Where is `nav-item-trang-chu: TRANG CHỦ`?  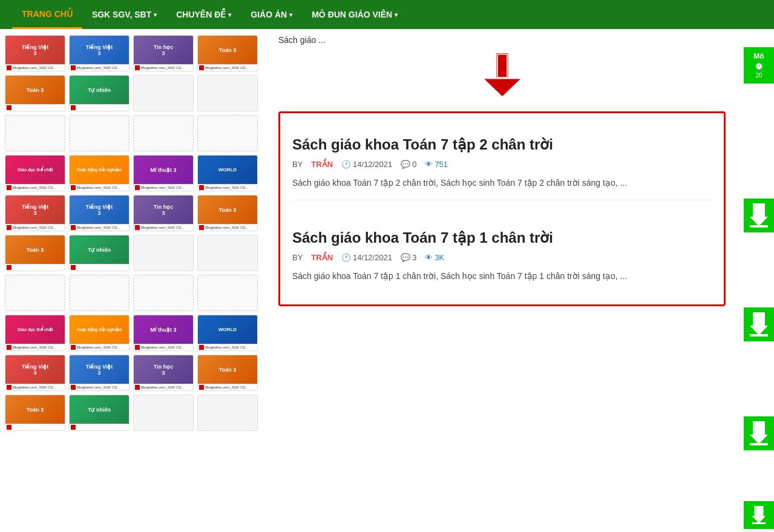
nav-item-trang-chu: TRANG CHỦ is located at coordinates (47, 15).